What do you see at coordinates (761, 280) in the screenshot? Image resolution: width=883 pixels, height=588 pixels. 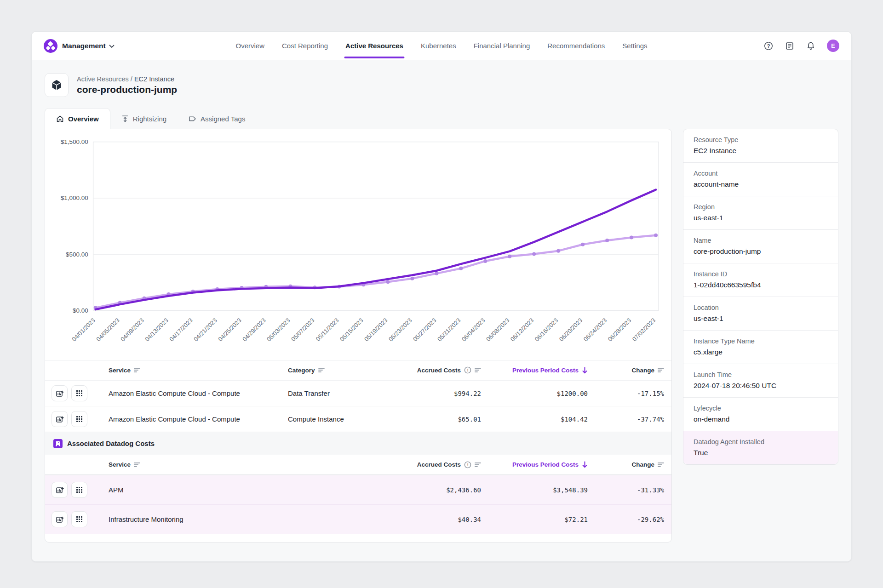 I see `detail-field: Instance ID1-02dd40c663595fb4` at bounding box center [761, 280].